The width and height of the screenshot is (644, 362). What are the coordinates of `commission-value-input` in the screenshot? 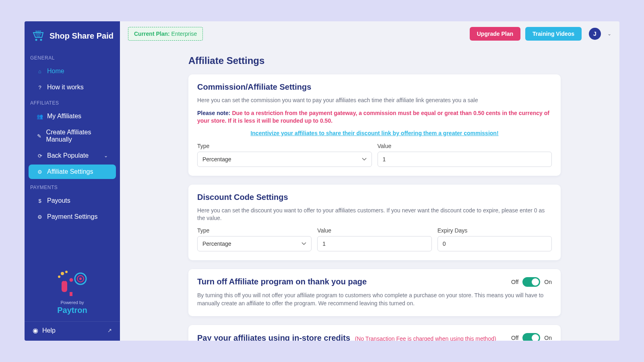 It's located at (465, 159).